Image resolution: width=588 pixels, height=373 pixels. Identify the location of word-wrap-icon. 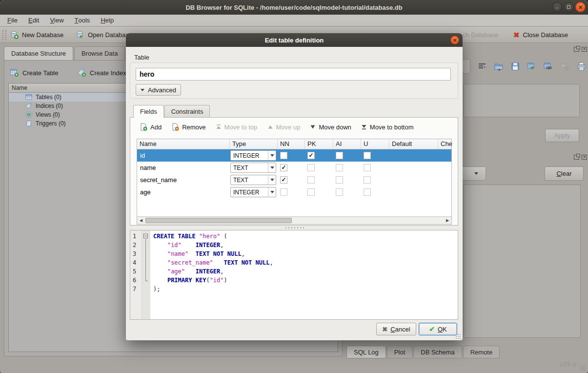
(482, 66).